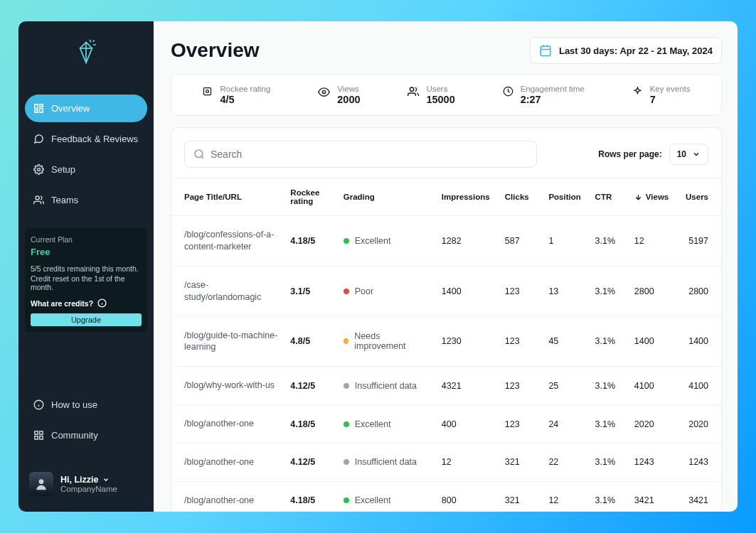 This screenshot has height=533, width=756. I want to click on cell-users: 4100, so click(699, 386).